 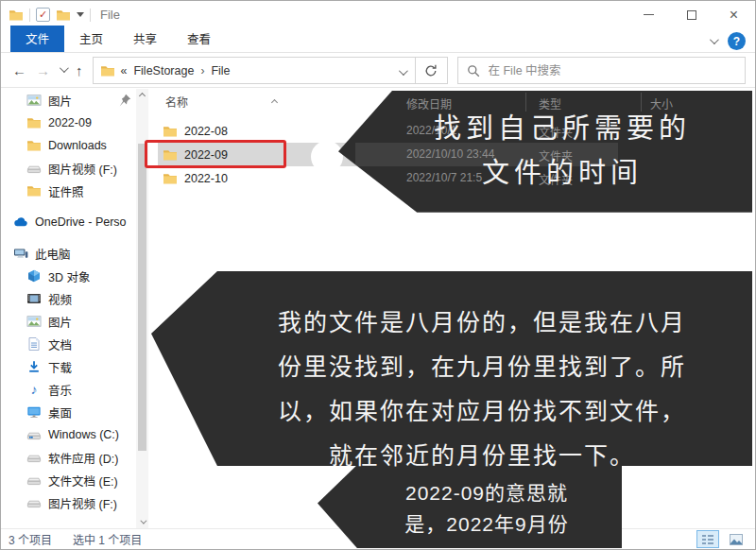 What do you see at coordinates (177, 102) in the screenshot?
I see `column-header-name: 名称` at bounding box center [177, 102].